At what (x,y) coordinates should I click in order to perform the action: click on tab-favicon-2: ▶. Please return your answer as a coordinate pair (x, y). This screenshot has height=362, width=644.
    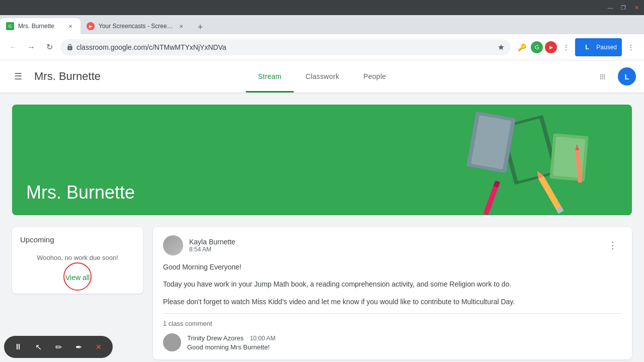
    Looking at the image, I should click on (91, 26).